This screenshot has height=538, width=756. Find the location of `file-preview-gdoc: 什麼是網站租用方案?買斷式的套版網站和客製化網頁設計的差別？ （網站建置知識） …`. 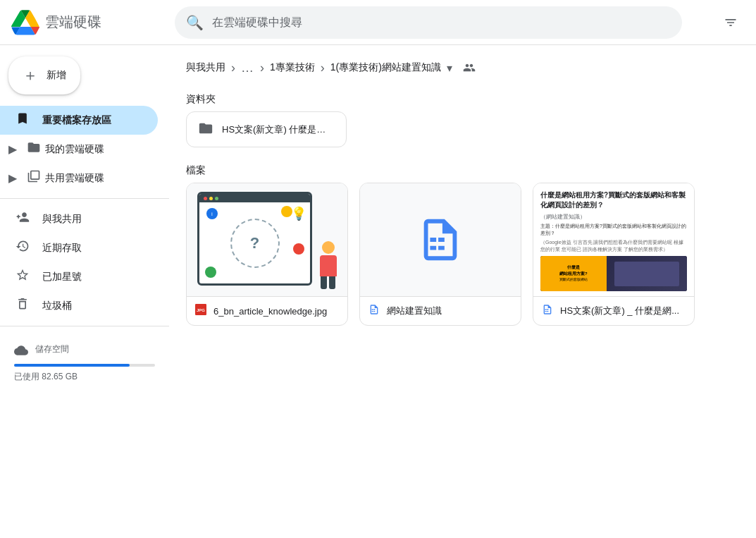

file-preview-gdoc: 什麼是網站租用方案?買斷式的套版網站和客製化網頁設計的差別？ （網站建置知識） … is located at coordinates (614, 240).